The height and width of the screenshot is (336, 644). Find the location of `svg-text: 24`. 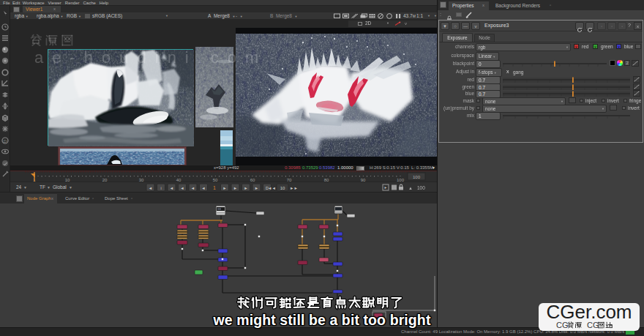

svg-text: 24 is located at coordinates (19, 187).